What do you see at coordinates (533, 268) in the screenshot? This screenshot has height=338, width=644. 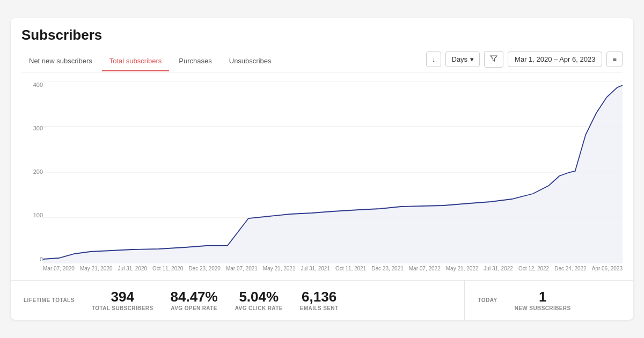 I see `x-label-13: Oct 12, 2022` at bounding box center [533, 268].